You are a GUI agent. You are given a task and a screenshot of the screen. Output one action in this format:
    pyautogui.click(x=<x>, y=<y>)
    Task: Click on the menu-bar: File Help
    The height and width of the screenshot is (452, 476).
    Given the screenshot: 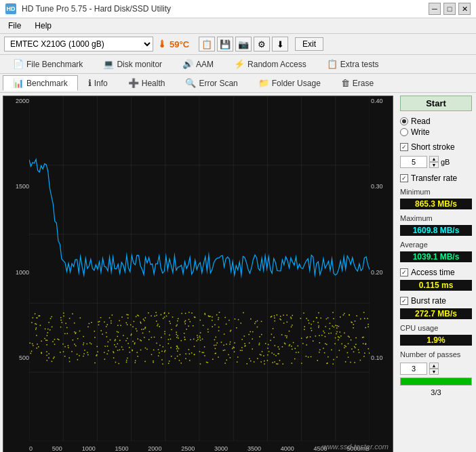 What is the action you would take?
    pyautogui.click(x=238, y=26)
    